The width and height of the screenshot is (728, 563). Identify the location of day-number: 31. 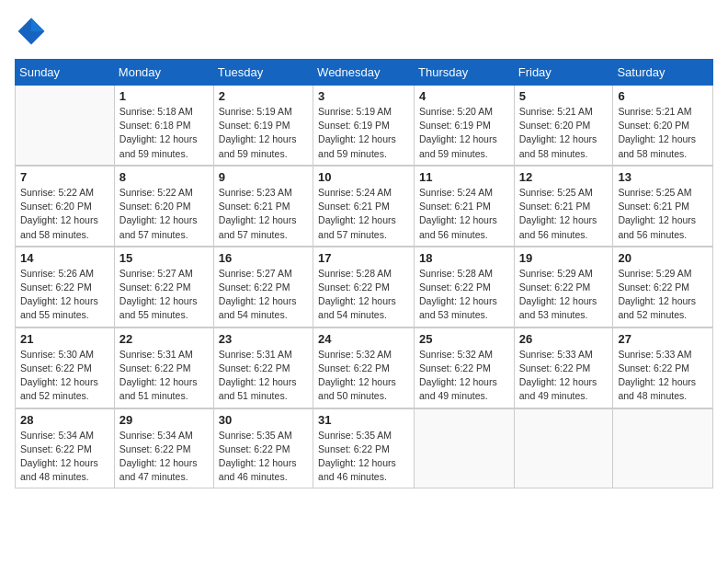
(364, 419).